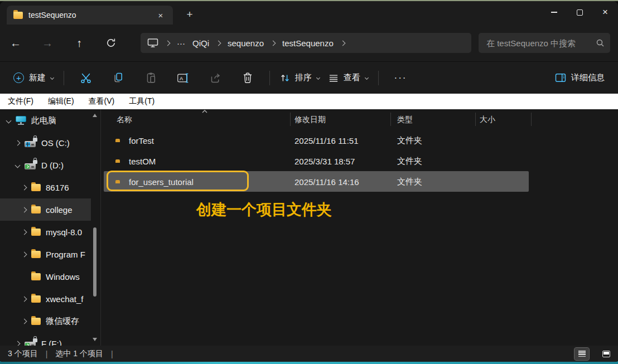  I want to click on items-count: 3 个项目, so click(23, 354).